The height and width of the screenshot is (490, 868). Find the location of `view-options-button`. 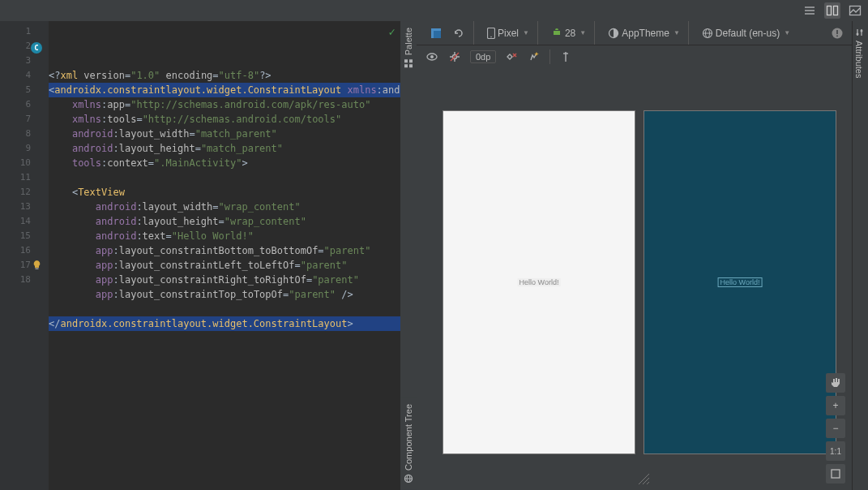

view-options-button is located at coordinates (432, 57).